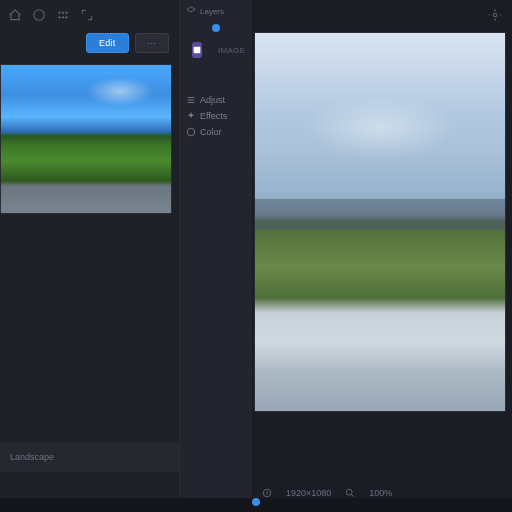  What do you see at coordinates (380, 493) in the screenshot?
I see `zoom-level: 100%` at bounding box center [380, 493].